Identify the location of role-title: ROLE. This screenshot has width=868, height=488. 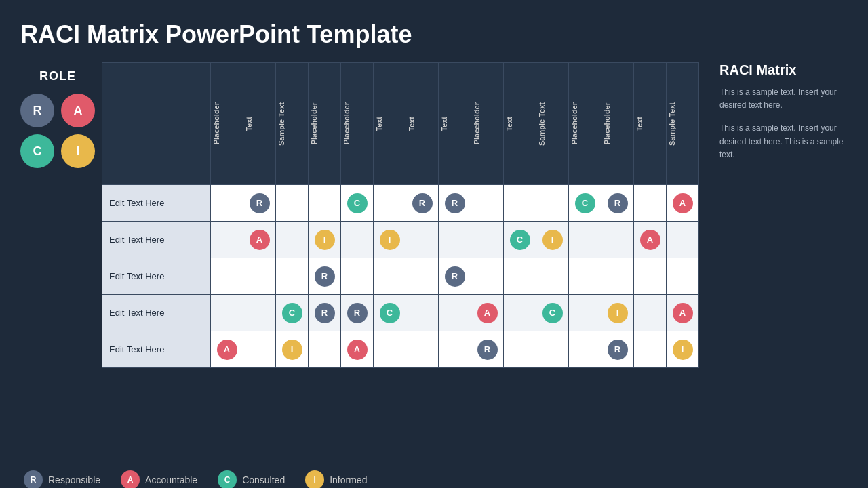
(58, 76).